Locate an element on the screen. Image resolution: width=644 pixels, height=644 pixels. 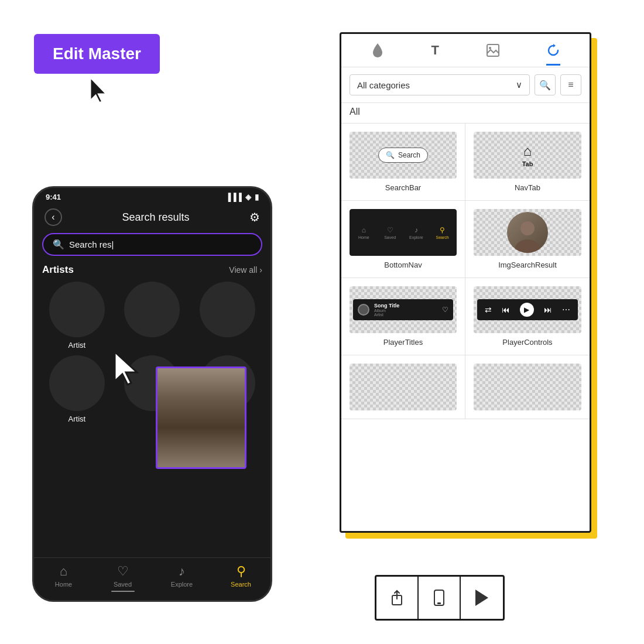
menu-icon: ≡ is located at coordinates (570, 85).